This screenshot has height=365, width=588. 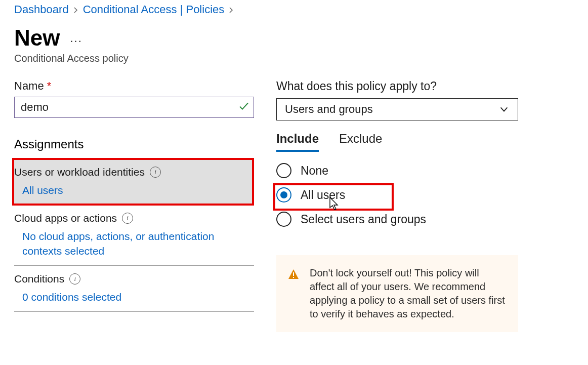 I want to click on cloud-apps-link: No cloud apps, actions, or authenticatio…, so click(x=138, y=244).